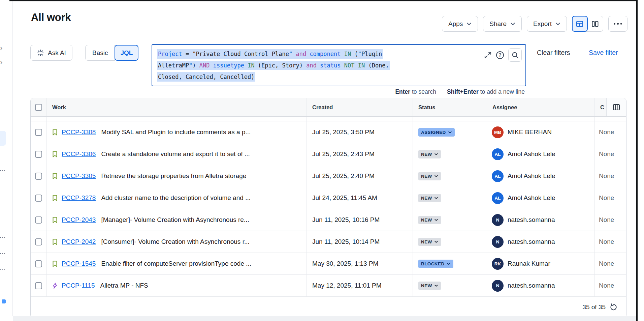 This screenshot has width=644, height=321. What do you see at coordinates (79, 242) in the screenshot?
I see `issue-key-link: PCCP-2042` at bounding box center [79, 242].